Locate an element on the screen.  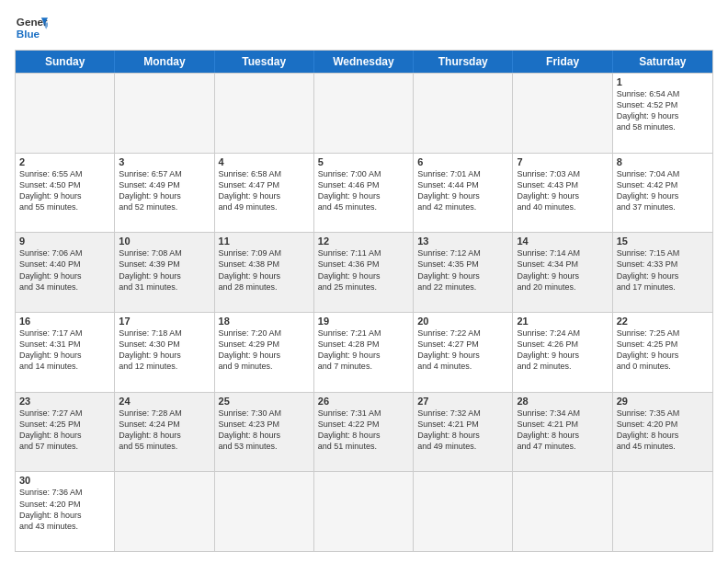
calendar-row-0: 1Sunrise: 6:54 AM Sunset: 4:52 PM Daylig… is located at coordinates (364, 112).